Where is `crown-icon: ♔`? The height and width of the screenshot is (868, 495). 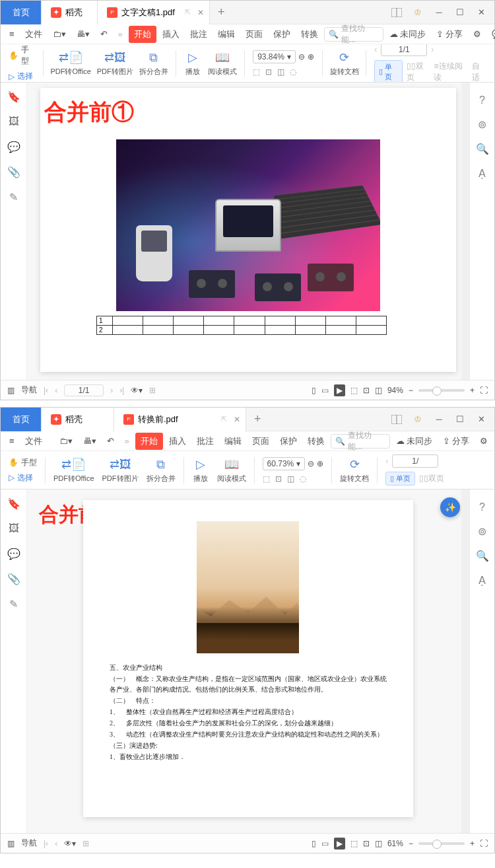 crown-icon: ♔ is located at coordinates (418, 13).